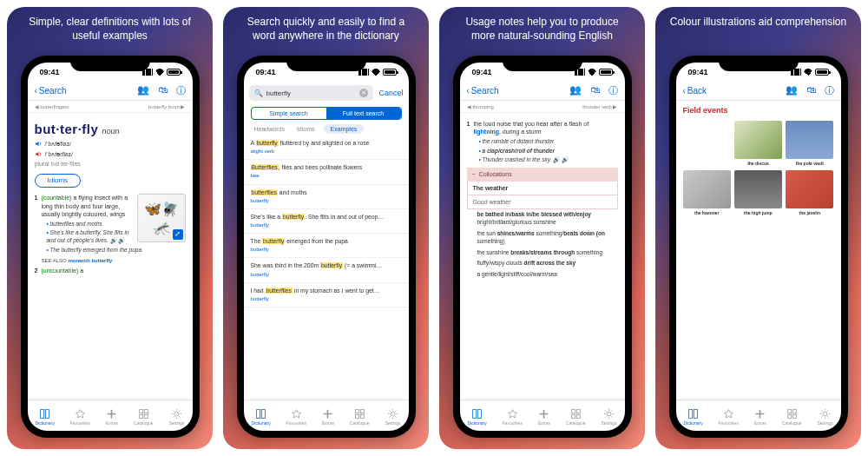 Image resolution: width=868 pixels, height=456 pixels. What do you see at coordinates (110, 155) in the screenshot?
I see `pron-us: /ˈbʌtərflaɪ/` at bounding box center [110, 155].